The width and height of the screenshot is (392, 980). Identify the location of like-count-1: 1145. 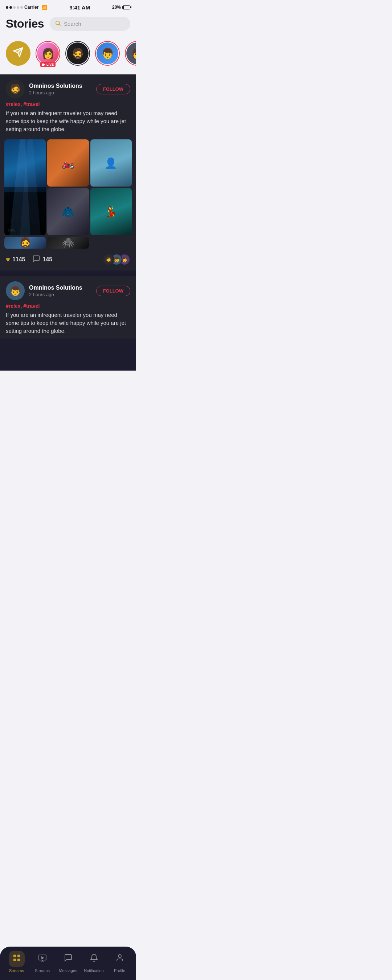
(19, 259).